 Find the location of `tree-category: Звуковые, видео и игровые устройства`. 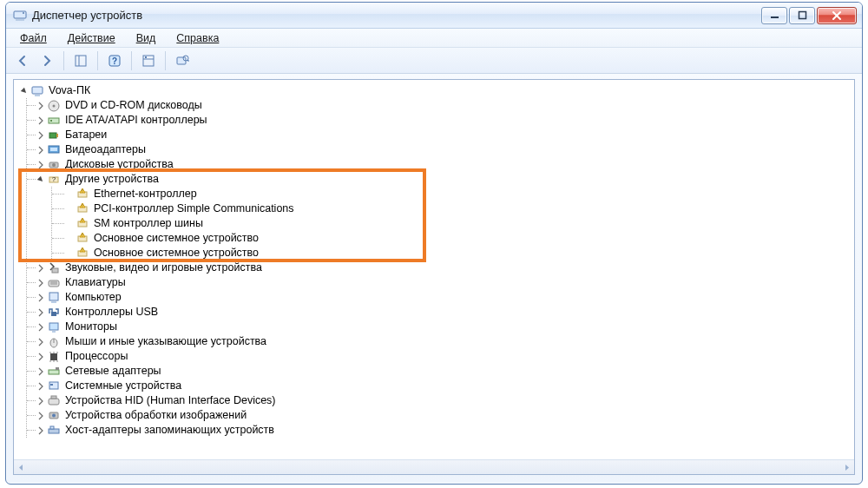

tree-category: Звуковые, видео и игровые устройства is located at coordinates (439, 267).